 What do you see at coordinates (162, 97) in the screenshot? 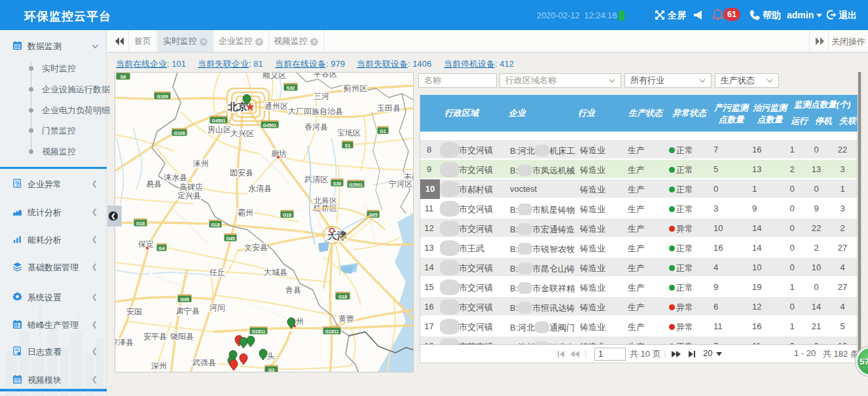
I see `svg-text: G109` at bounding box center [162, 97].